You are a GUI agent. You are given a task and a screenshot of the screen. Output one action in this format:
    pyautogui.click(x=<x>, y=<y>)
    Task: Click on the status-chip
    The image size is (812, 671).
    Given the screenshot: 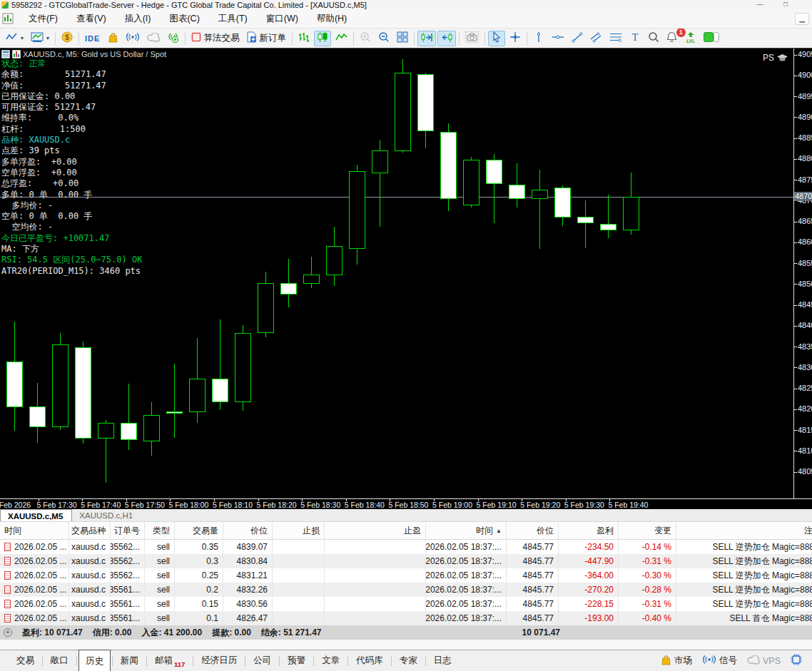 What is the action you would take?
    pyautogui.click(x=796, y=660)
    